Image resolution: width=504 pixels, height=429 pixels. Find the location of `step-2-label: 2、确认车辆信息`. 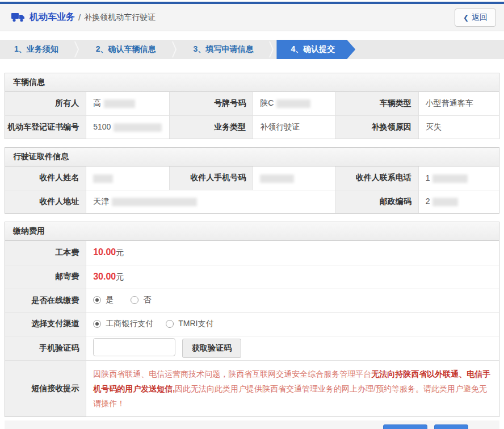

step-2-label: 2、确认车辆信息 is located at coordinates (126, 49).